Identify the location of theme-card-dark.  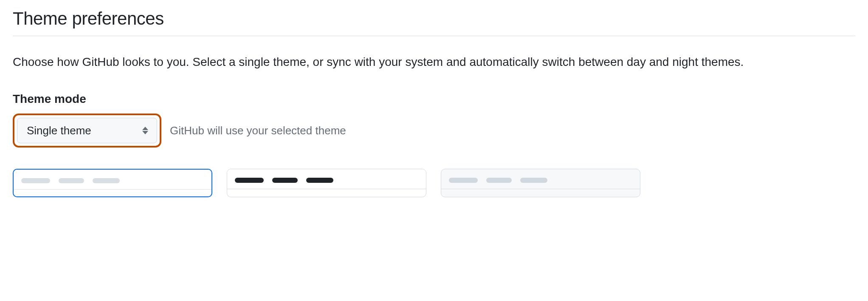
(327, 183).